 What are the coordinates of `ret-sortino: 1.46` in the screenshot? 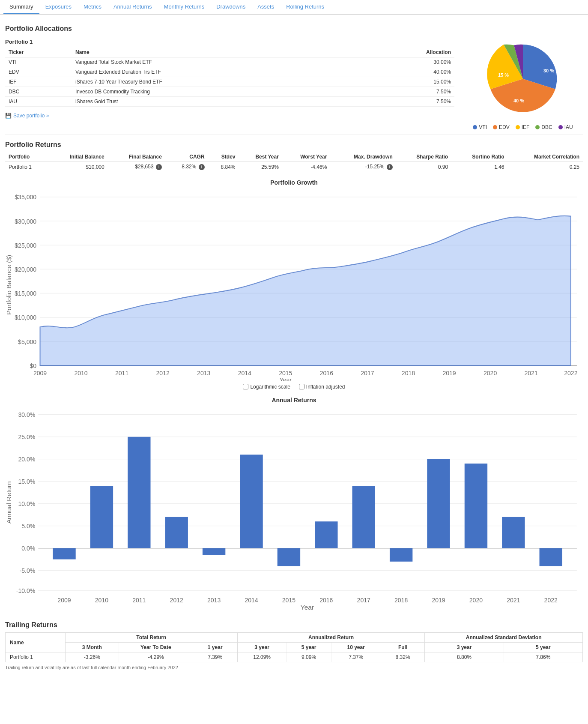 It's located at (480, 167).